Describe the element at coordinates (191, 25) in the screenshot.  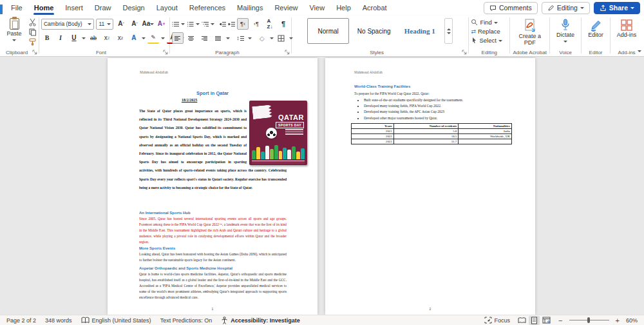
I see `numbered-list-icon` at that location.